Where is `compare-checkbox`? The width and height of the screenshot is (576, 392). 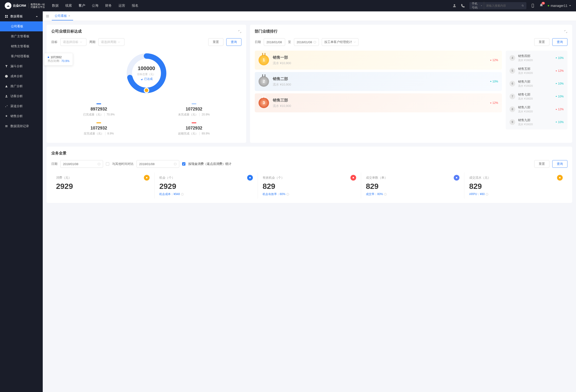
compare-checkbox is located at coordinates (108, 164).